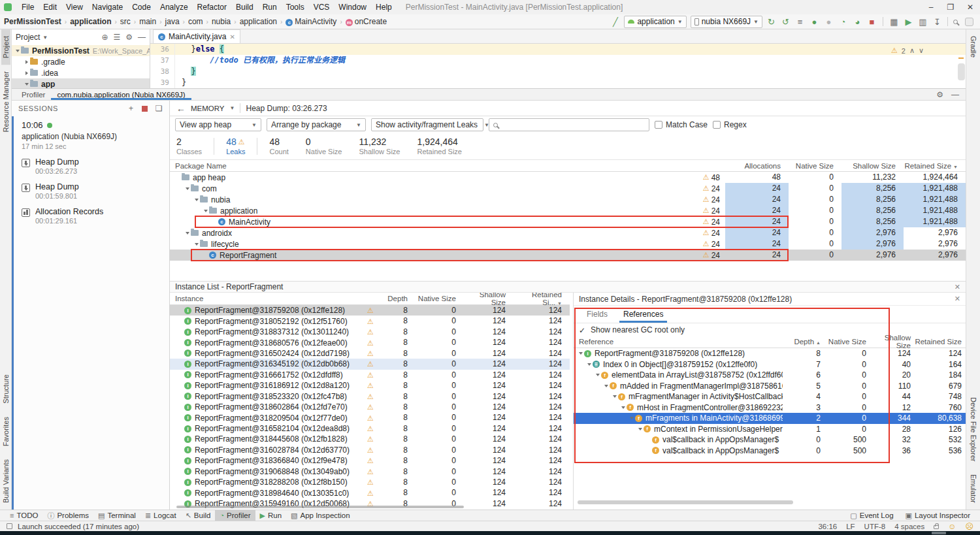 This screenshot has width=980, height=535. I want to click on breadcrumb-item-nubia: nubia, so click(221, 22).